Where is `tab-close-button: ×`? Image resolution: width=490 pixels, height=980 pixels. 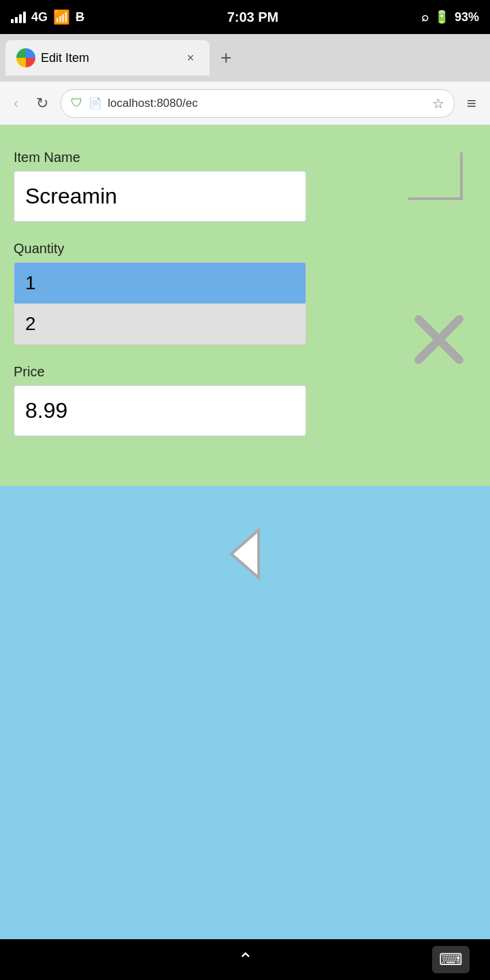 tab-close-button: × is located at coordinates (191, 58).